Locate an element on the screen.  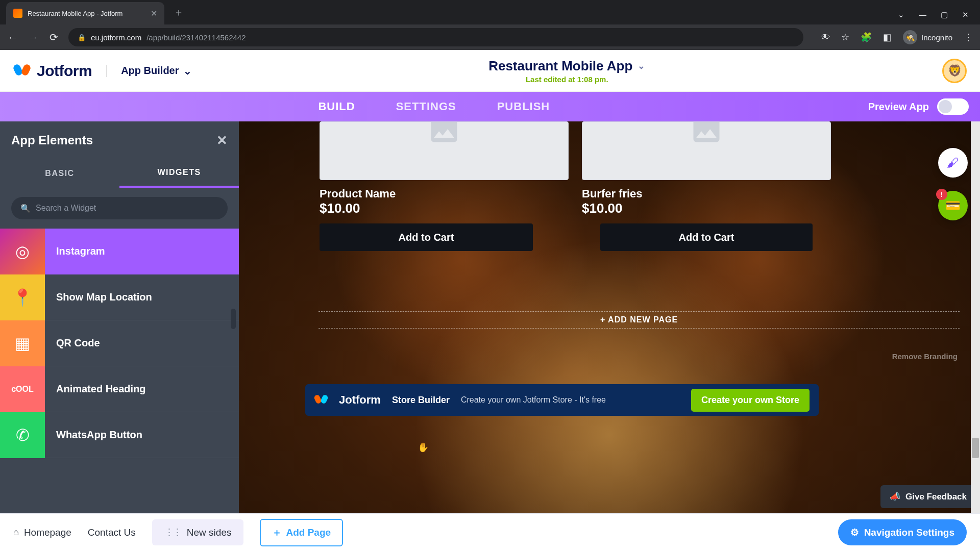
chevron-down-icon: ⌄ is located at coordinates (188, 71).